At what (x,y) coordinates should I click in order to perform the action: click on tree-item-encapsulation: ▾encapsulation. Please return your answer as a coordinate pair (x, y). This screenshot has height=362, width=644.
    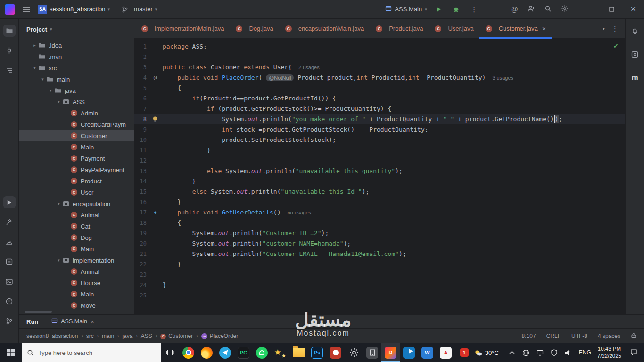
    Looking at the image, I should click on (76, 204).